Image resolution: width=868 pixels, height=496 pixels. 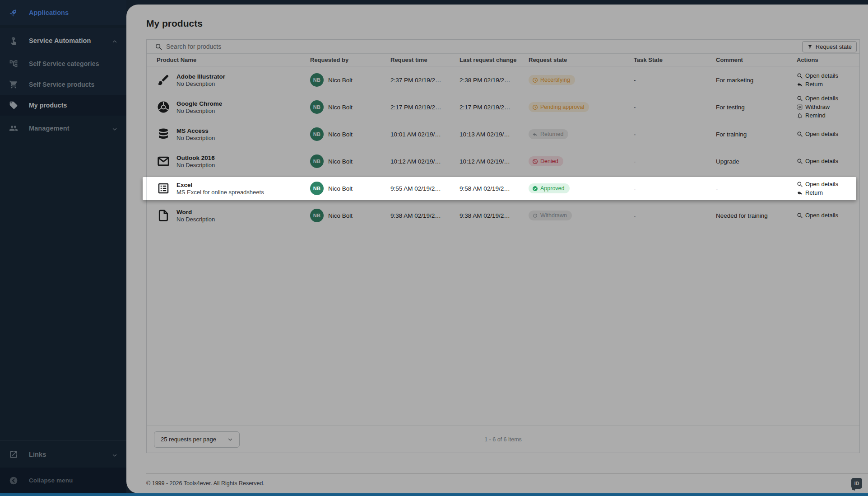 What do you see at coordinates (63, 41) in the screenshot?
I see `sidebar-item-service-automation: Service Automation` at bounding box center [63, 41].